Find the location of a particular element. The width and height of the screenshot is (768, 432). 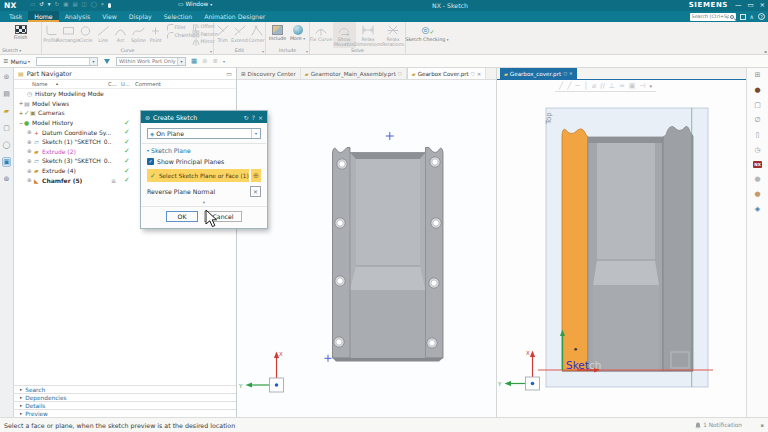

selection-filter-icon is located at coordinates (107, 62).